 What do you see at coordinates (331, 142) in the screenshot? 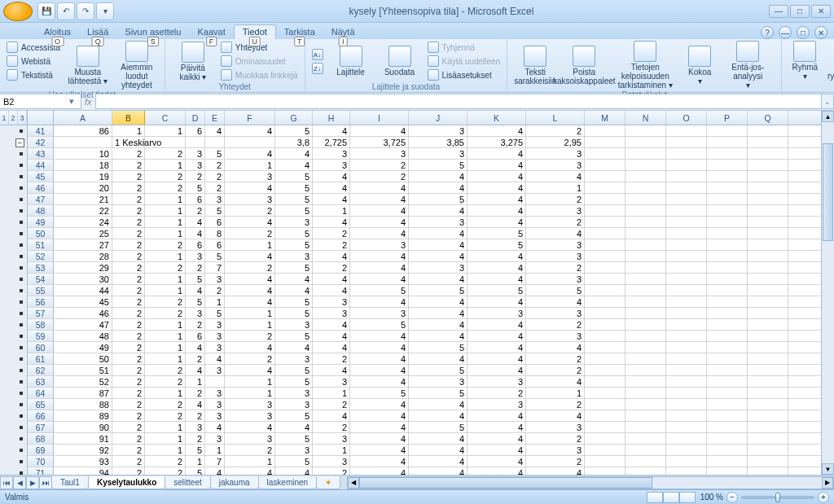
I see `cell: 2,725` at bounding box center [331, 142].